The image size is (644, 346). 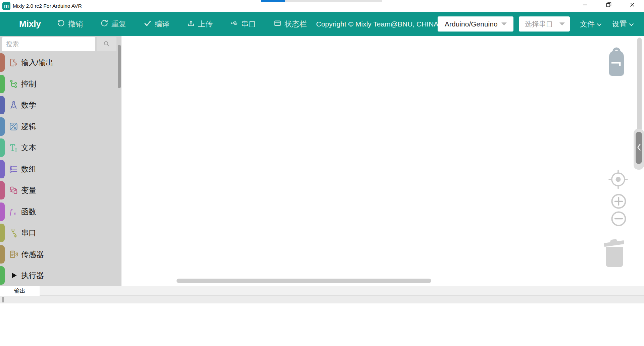 I want to click on menu-file-label: 文件, so click(x=587, y=24).